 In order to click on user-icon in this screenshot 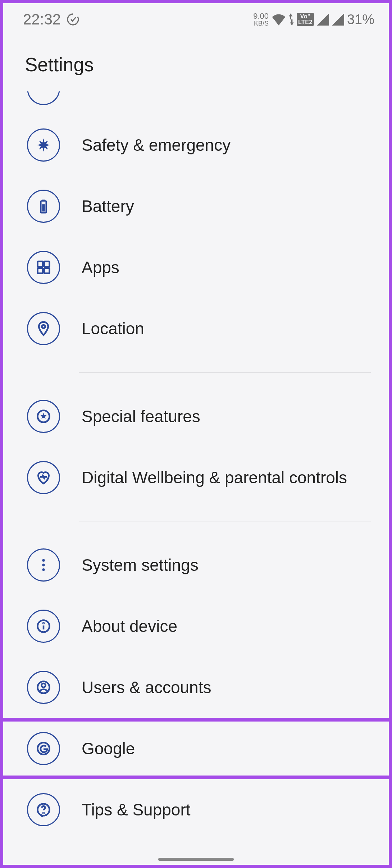, I will do `click(44, 687)`.